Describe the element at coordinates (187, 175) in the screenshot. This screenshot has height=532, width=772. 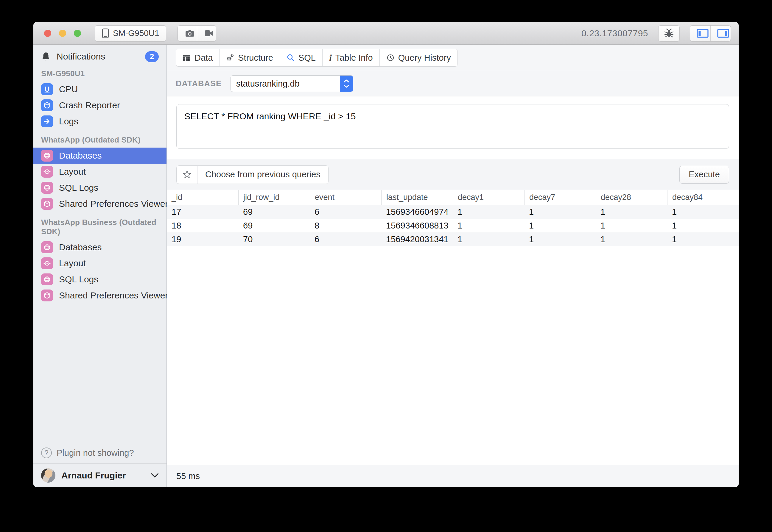
I see `star-icon` at that location.